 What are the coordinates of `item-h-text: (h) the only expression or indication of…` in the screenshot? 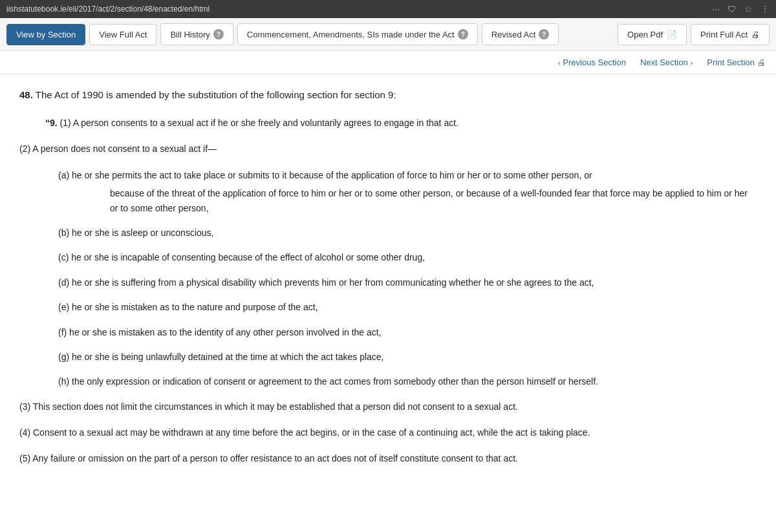 It's located at (329, 381).